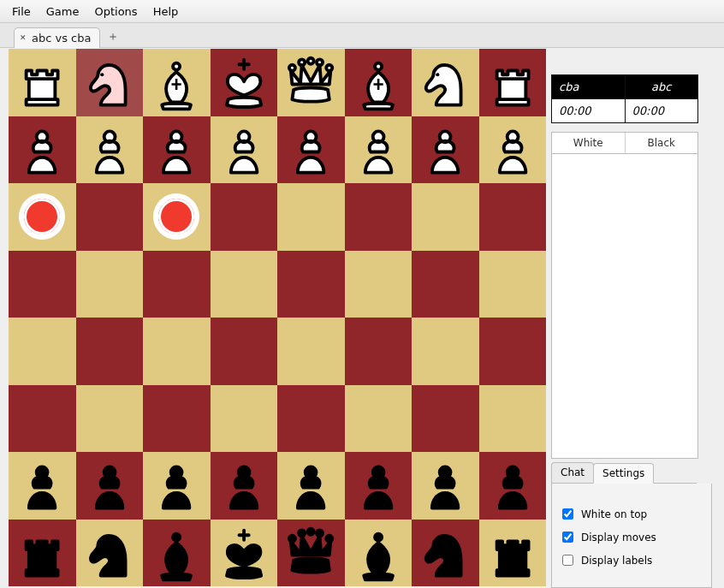  What do you see at coordinates (513, 151) in the screenshot?
I see `square-h7` at bounding box center [513, 151].